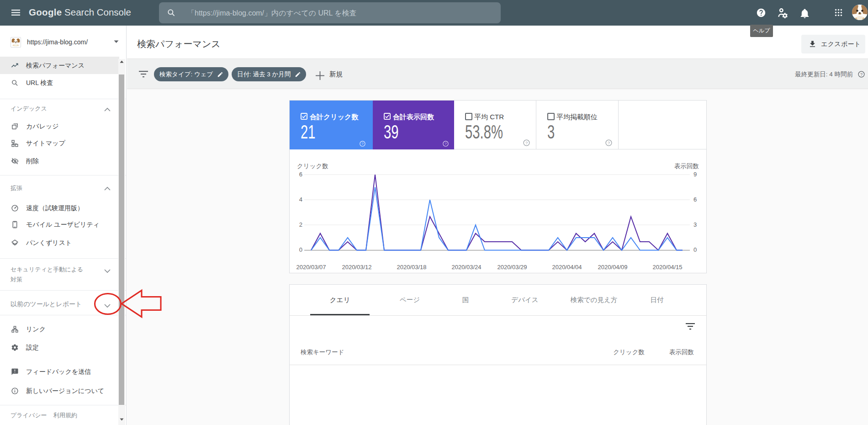 The image size is (868, 425). I want to click on svg-text: 2020/03/12, so click(356, 267).